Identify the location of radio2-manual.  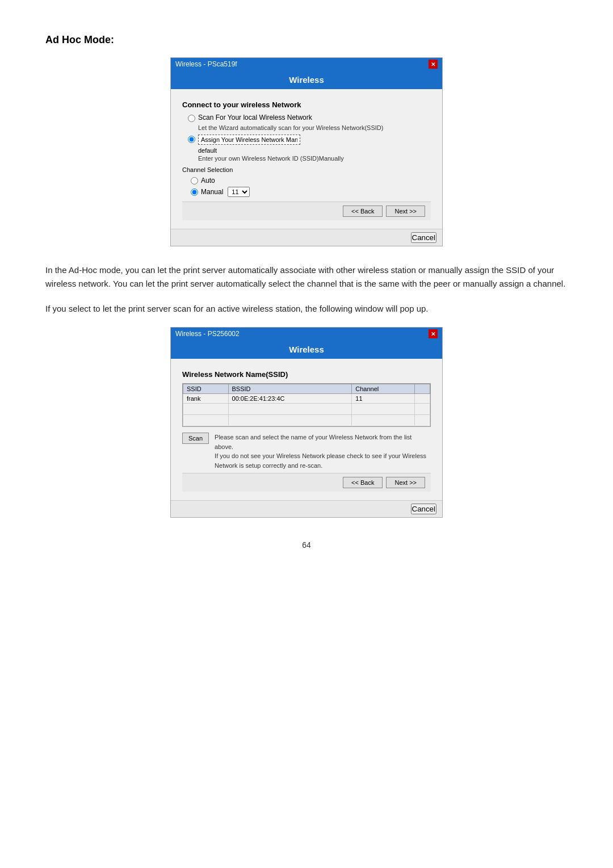
(192, 140).